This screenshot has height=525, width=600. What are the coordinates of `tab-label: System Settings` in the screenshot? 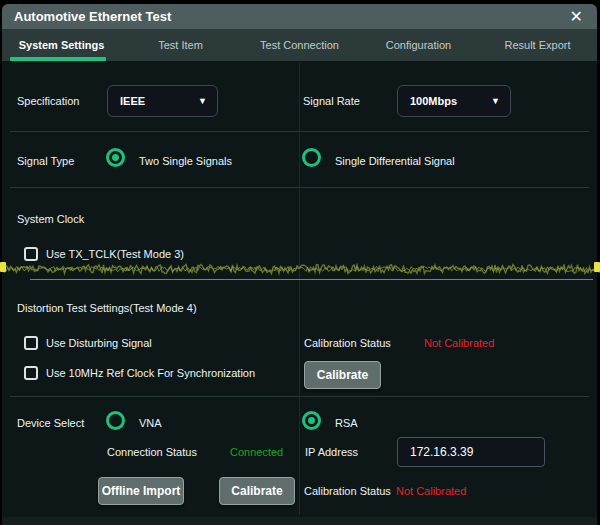 It's located at (62, 45).